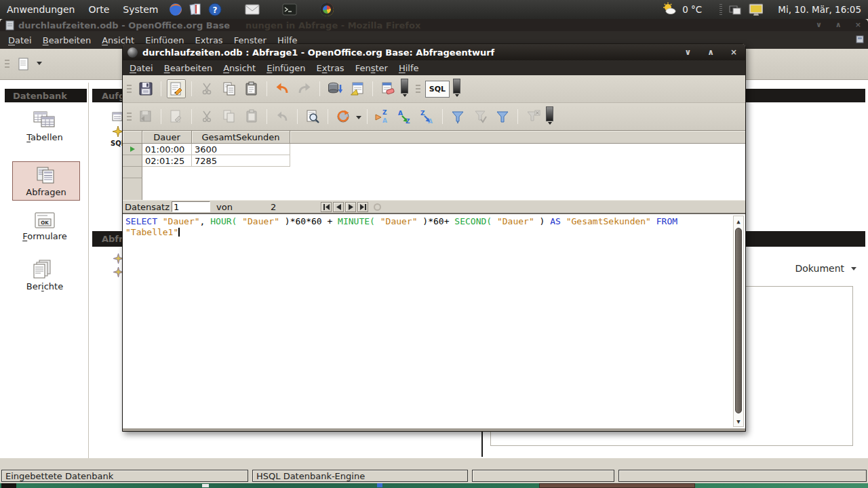  Describe the element at coordinates (241, 149) in the screenshot. I see `grid-cell: 3600` at that location.